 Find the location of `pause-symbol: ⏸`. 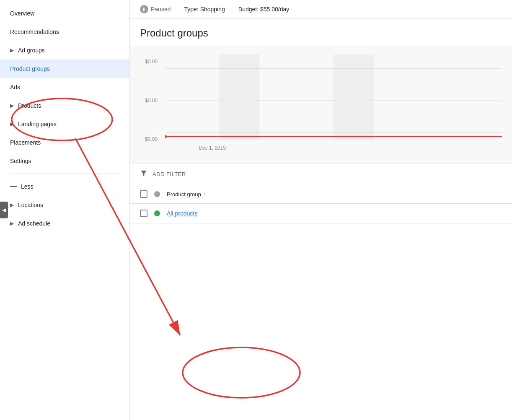

pause-symbol: ⏸ is located at coordinates (144, 9).